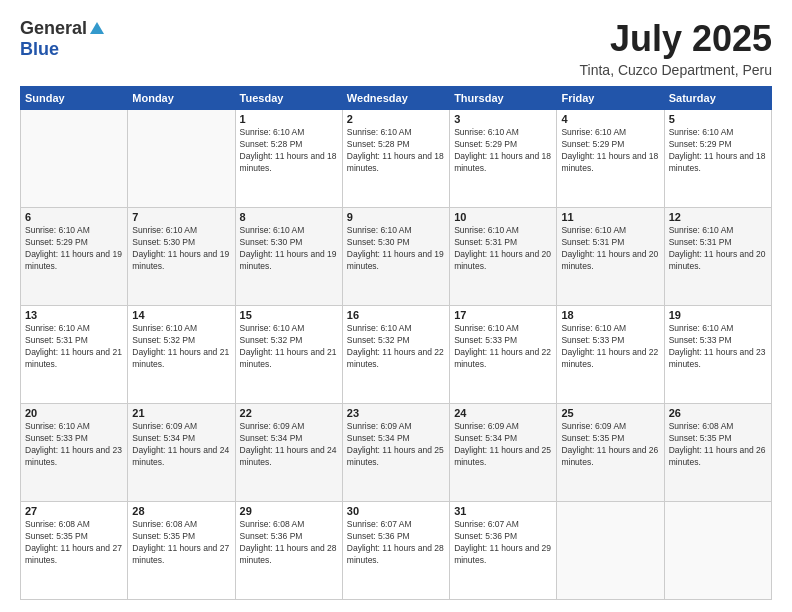 This screenshot has width=792, height=612. What do you see at coordinates (396, 98) in the screenshot?
I see `header-wednesday: Wednesday` at bounding box center [396, 98].